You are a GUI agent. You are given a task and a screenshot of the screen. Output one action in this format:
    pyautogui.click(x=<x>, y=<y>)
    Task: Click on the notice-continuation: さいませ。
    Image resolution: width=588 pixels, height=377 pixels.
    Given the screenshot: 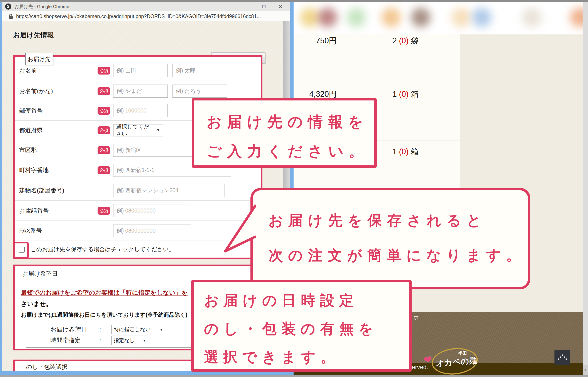 What is the action you would take?
    pyautogui.click(x=36, y=304)
    